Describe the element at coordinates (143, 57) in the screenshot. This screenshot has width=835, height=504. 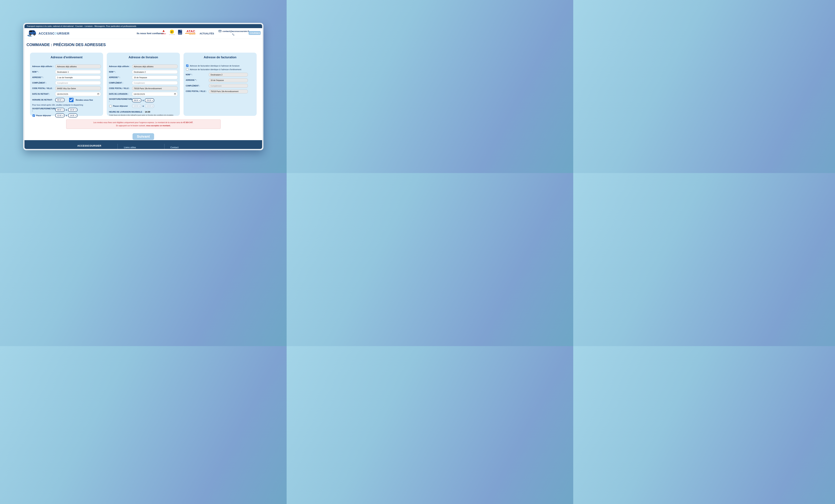
I see `delivery-panel-title: Adresse de livraison` at that location.